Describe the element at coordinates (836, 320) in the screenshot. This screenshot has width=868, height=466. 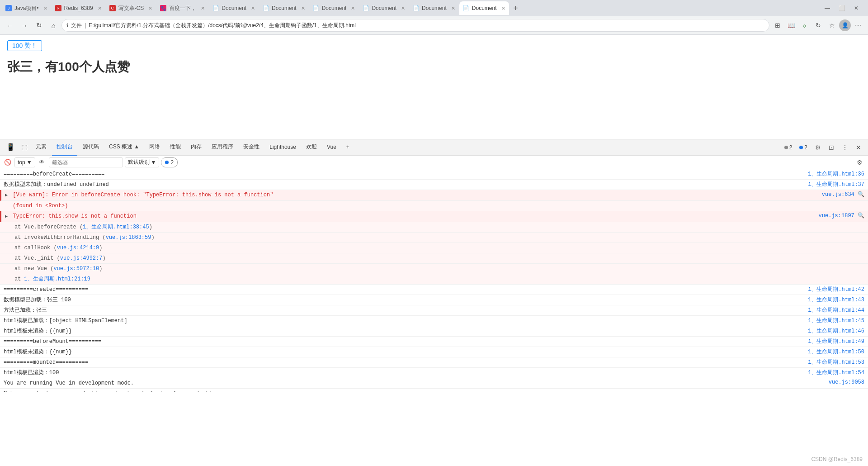
I see `console-file-link-8: 1、生命周期.html:45` at that location.